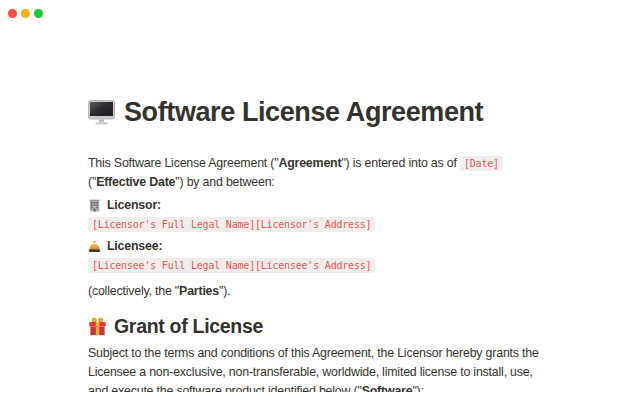 This screenshot has width=640, height=400. I want to click on licensor-label-text: Licensor:, so click(134, 205).